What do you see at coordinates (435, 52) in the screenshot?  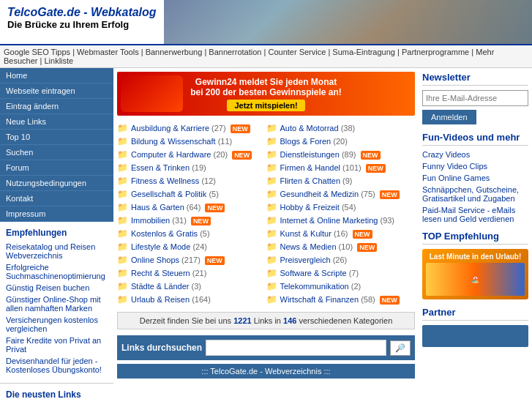 I see `nav-partner: Partnerprogramme` at bounding box center [435, 52].